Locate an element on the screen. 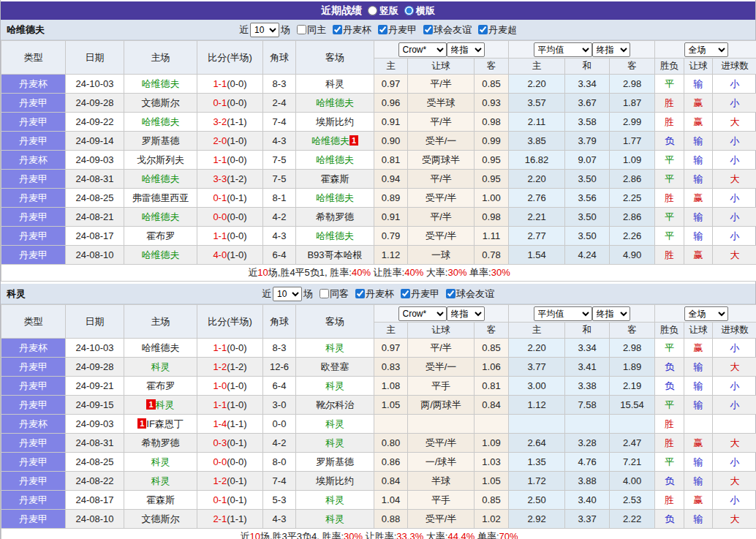 The width and height of the screenshot is (756, 539). odds-handicap: 受半/一 is located at coordinates (442, 367).